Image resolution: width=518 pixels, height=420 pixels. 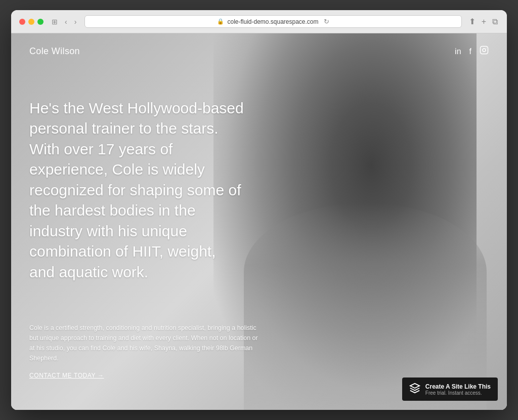 I want to click on browser-chrome: ⊞ ‹ › 🔒 cole-fluid-demo.squarespace.com …, so click(x=259, y=22).